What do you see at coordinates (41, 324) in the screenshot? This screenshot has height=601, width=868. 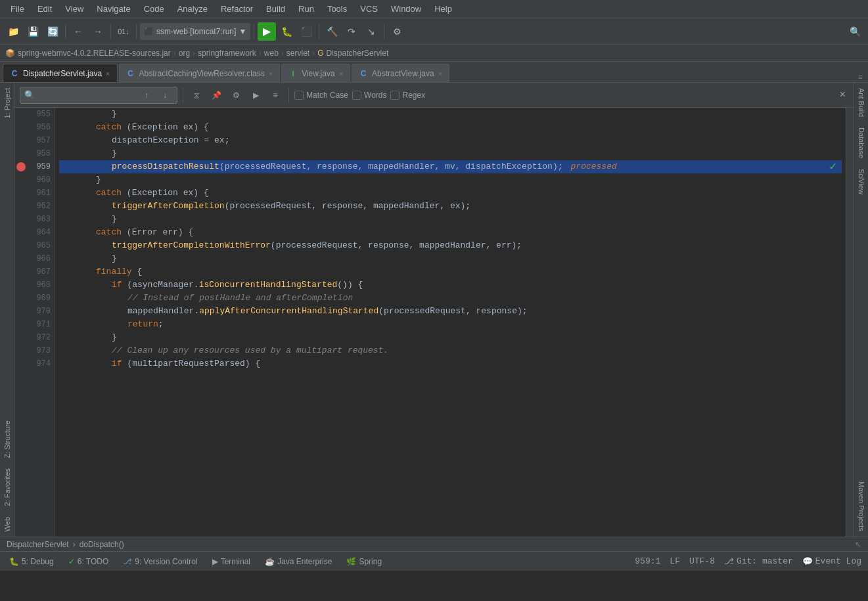 I see `ln-971: 971` at bounding box center [41, 324].